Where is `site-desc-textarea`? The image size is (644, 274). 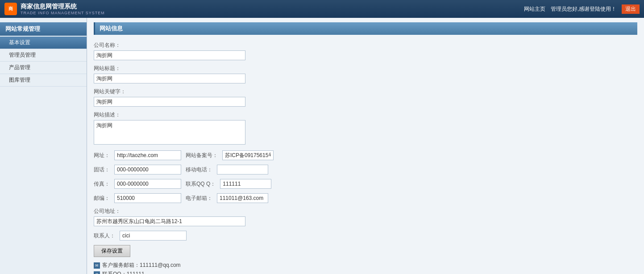
site-desc-textarea is located at coordinates (170, 132).